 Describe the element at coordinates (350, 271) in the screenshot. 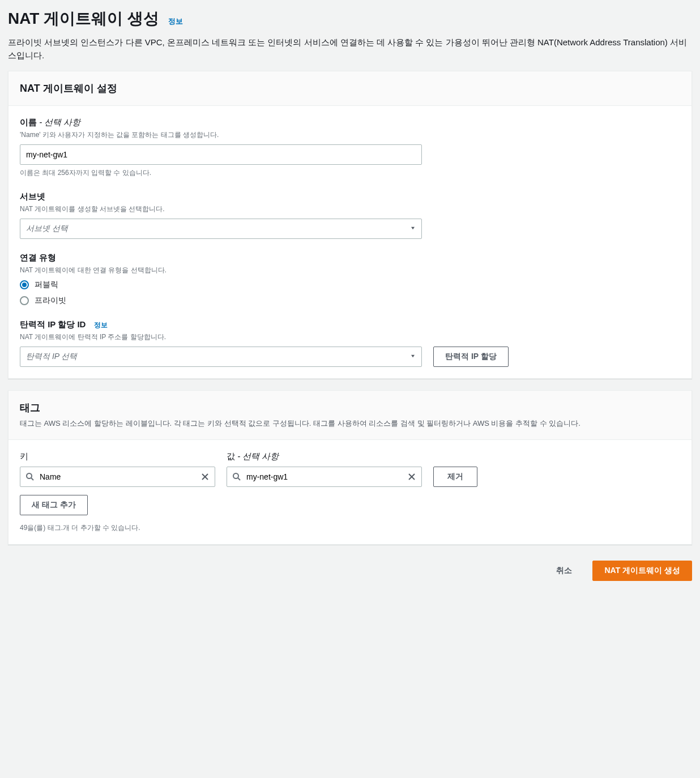

I see `connection-help: NAT 게이트웨이에 대한 연결 유형을 선택합니다.` at that location.